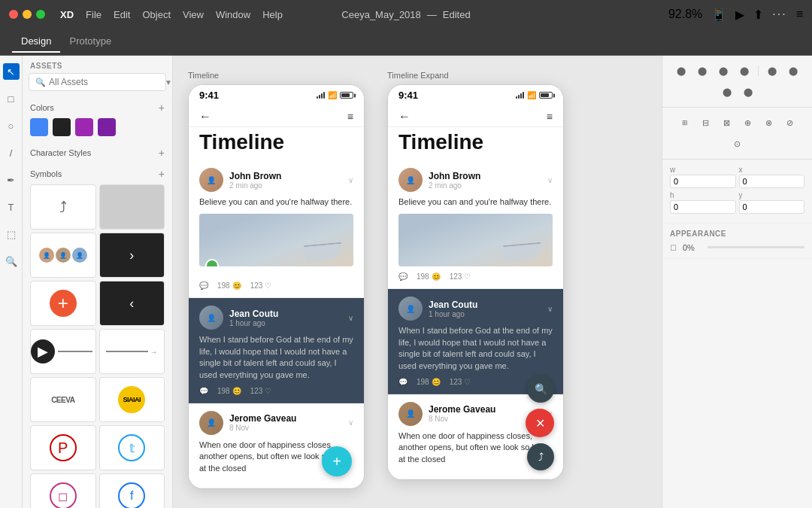 The image size is (812, 508). What do you see at coordinates (132, 255) in the screenshot?
I see `symbol-next: ›` at bounding box center [132, 255].